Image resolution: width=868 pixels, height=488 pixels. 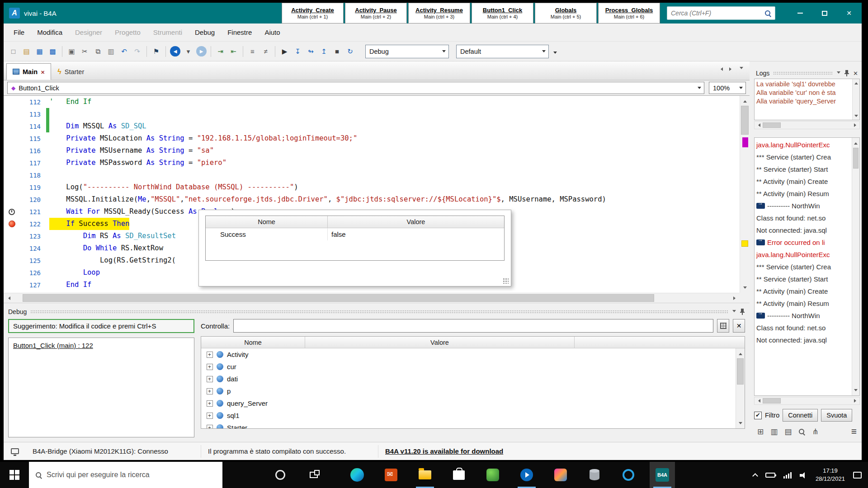 What do you see at coordinates (266, 52) in the screenshot?
I see `toolbar-uncomment-icon: ≠` at bounding box center [266, 52].